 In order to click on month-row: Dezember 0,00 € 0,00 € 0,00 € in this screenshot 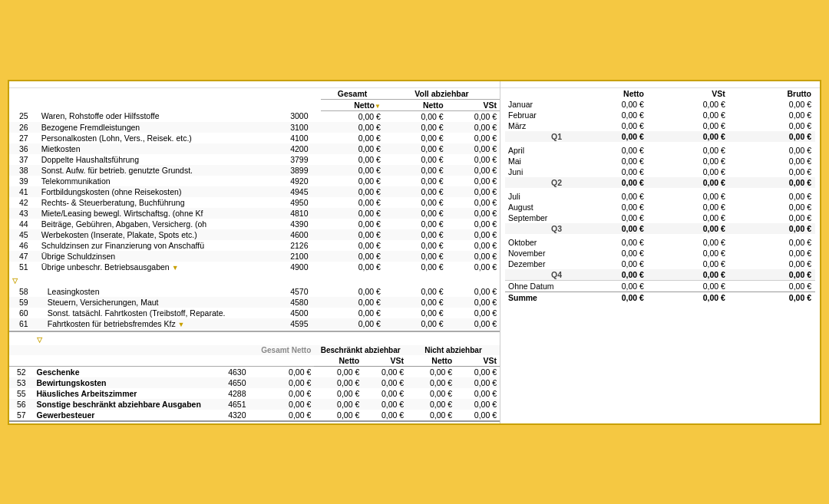, I will do `click(660, 264)`.